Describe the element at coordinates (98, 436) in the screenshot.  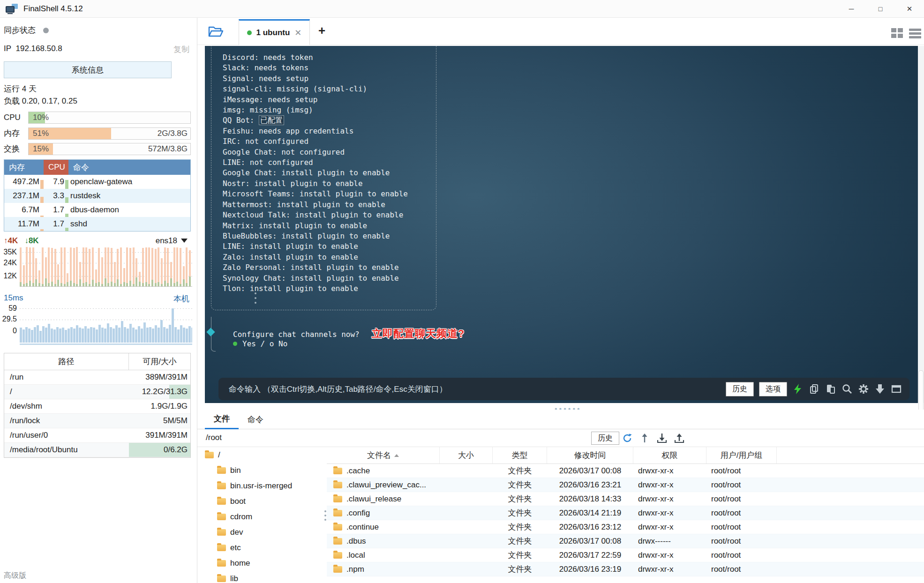
I see `disk-row: /run/user/0391M/391M` at that location.